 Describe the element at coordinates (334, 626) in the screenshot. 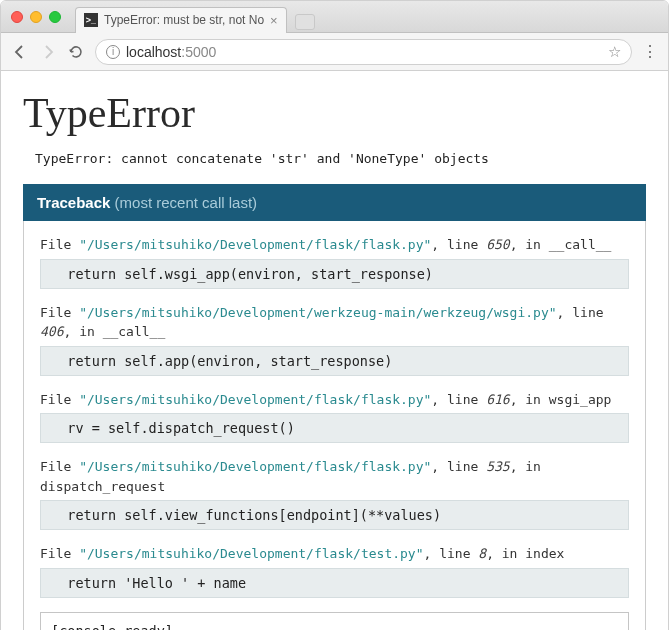

I see `console-ready: [console ready]` at that location.